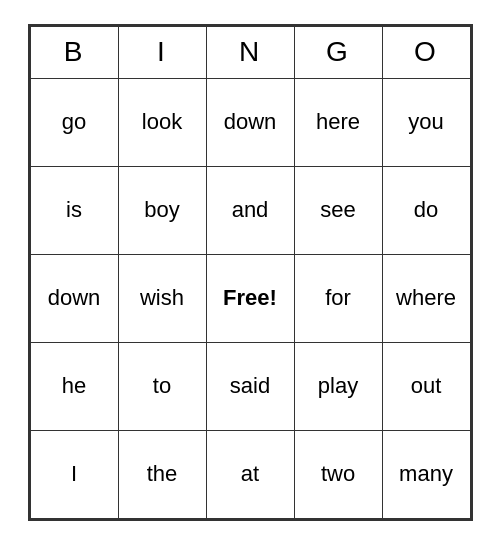  I want to click on table-cell: here, so click(338, 122).